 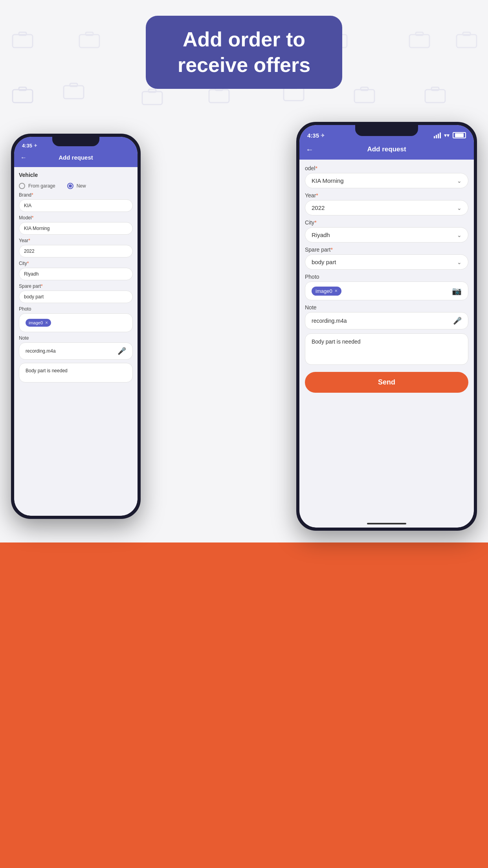 I want to click on photo-tag-close-left: ×, so click(x=46, y=323).